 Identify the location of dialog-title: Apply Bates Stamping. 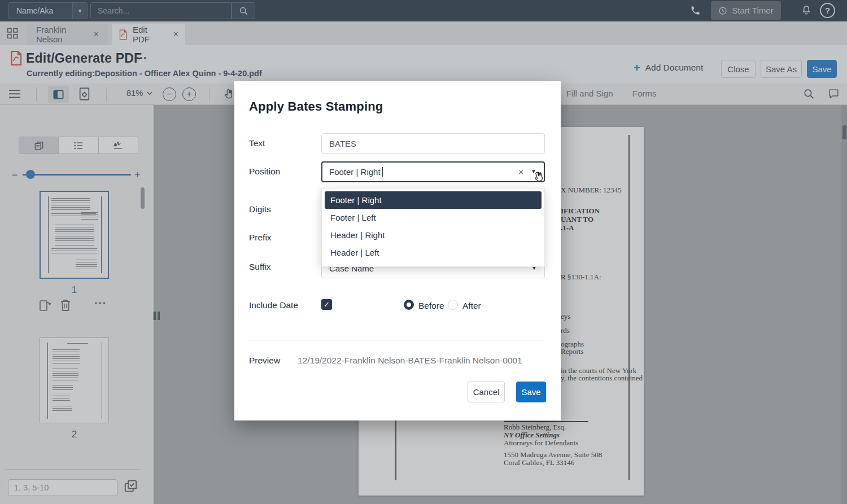
(316, 107).